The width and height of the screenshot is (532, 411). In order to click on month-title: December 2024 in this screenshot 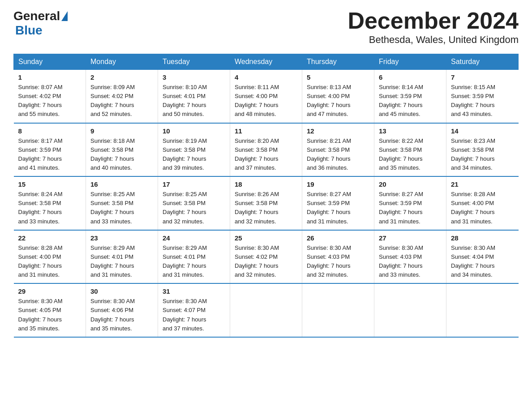, I will do `click(433, 21)`.